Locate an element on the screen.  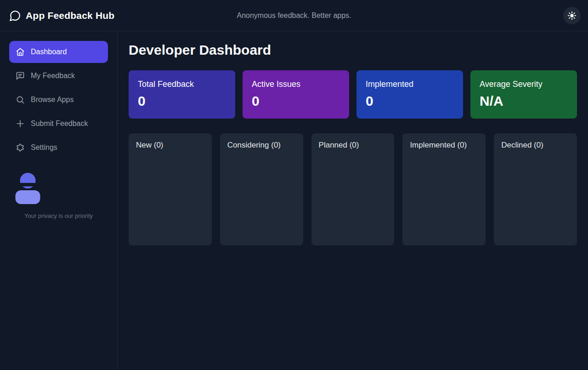
gear-icon is located at coordinates (20, 148).